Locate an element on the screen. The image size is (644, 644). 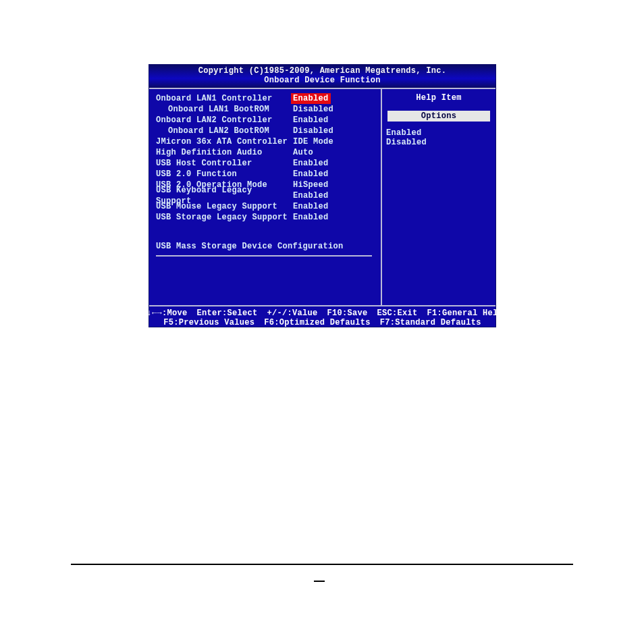
footer-hint: F1:General Help is located at coordinates (466, 313).